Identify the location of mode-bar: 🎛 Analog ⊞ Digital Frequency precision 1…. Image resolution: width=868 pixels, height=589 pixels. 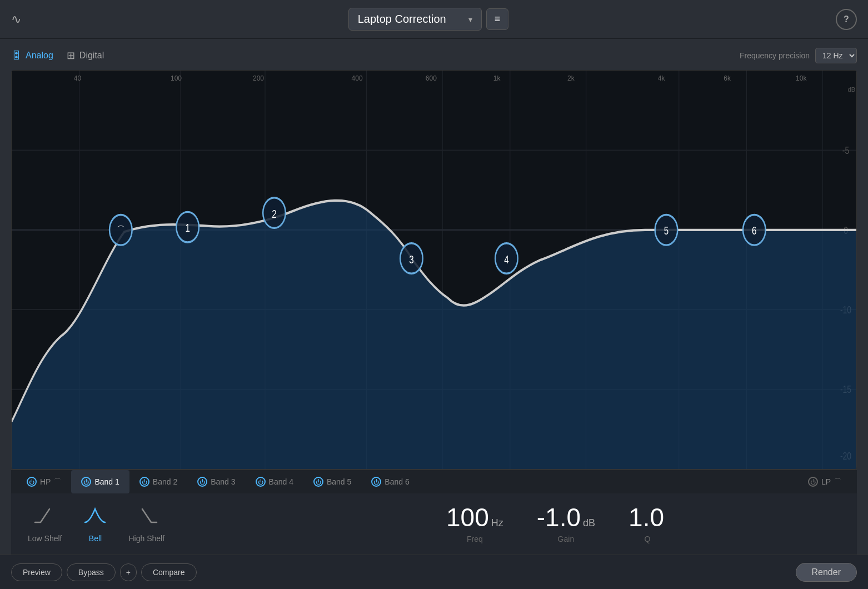
(434, 56).